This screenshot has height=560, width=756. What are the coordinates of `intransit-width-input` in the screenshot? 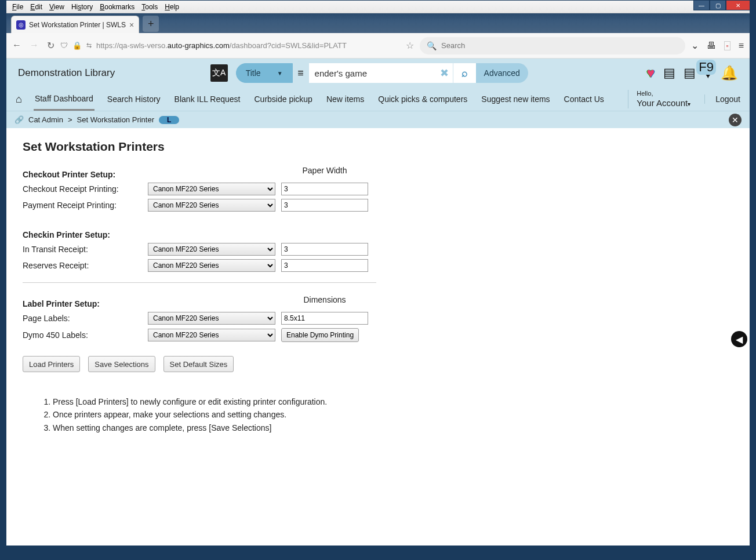 It's located at (325, 249).